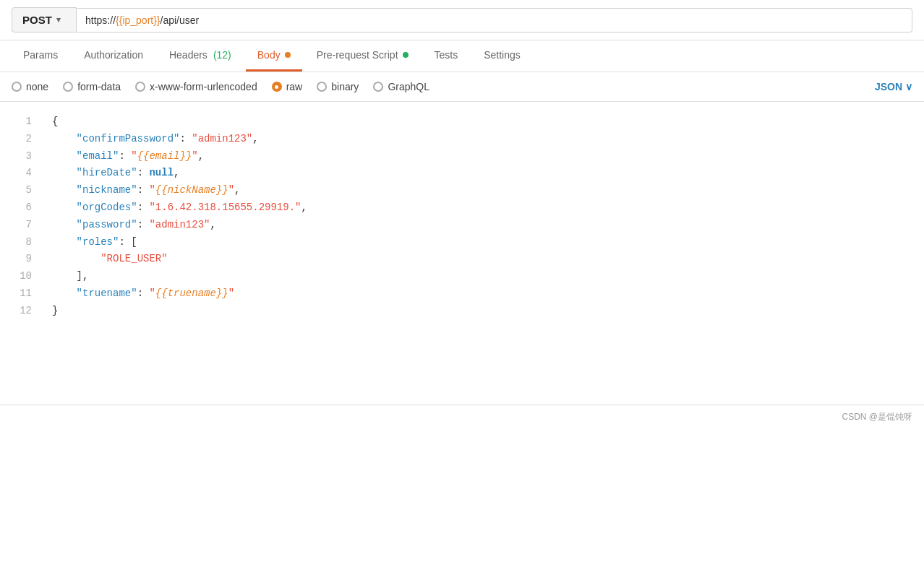 This screenshot has height=562, width=924. What do you see at coordinates (99, 87) in the screenshot?
I see `body-type-form-data-label: form-data` at bounding box center [99, 87].